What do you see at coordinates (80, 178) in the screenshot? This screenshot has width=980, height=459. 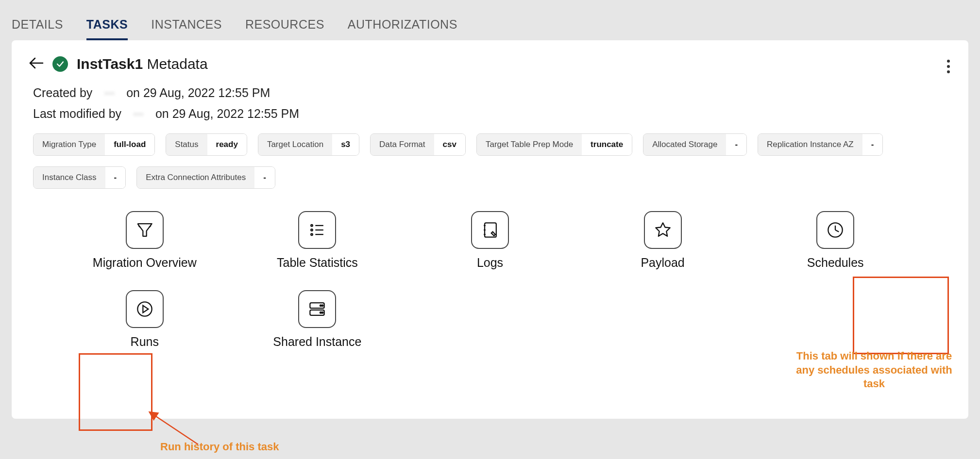 I see `pill-instance-class: Instance Class -` at bounding box center [80, 178].